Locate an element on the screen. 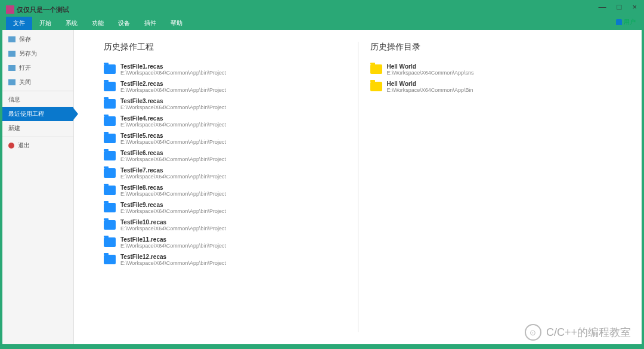 Image resolution: width=644 pixels, height=349 pixels. user-label: 用户 is located at coordinates (630, 22).